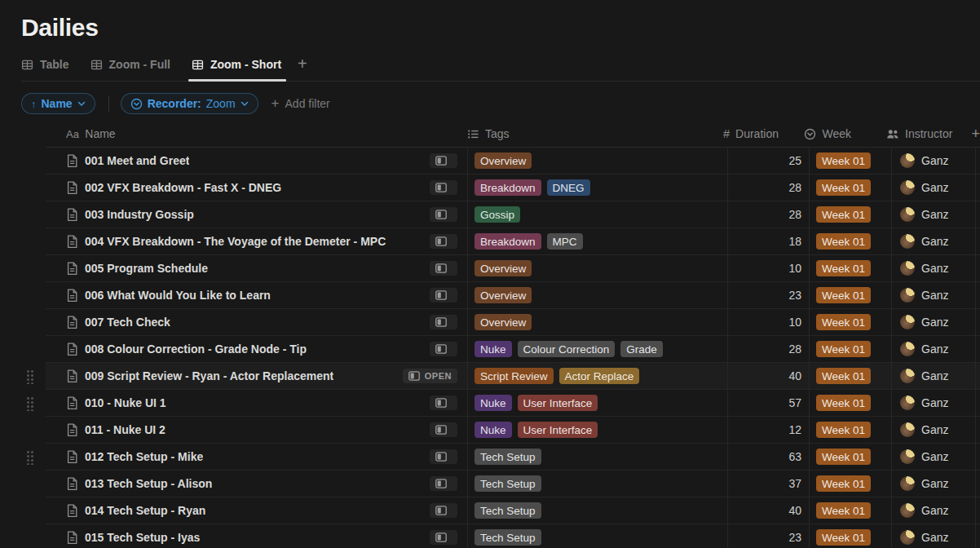 The height and width of the screenshot is (548, 980). What do you see at coordinates (256, 349) in the screenshot?
I see `name-cell: 008 Colour Correction - Grade Node - Tip` at bounding box center [256, 349].